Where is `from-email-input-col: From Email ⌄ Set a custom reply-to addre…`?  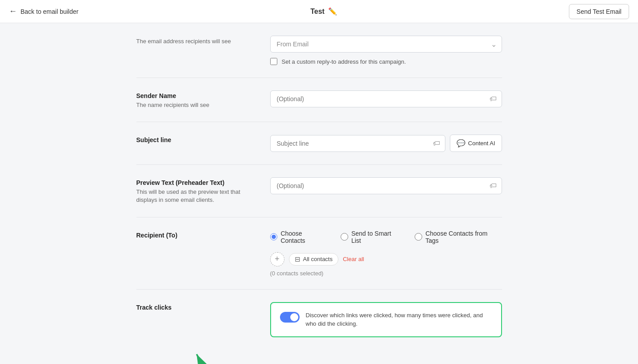 from-email-input-col: From Email ⌄ Set a custom reply-to addre… is located at coordinates (386, 50).